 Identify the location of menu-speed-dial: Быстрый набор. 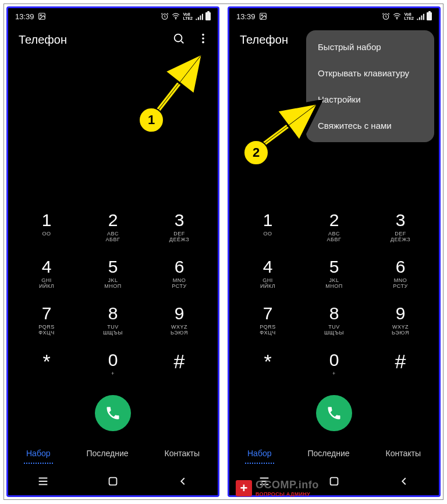
(370, 47).